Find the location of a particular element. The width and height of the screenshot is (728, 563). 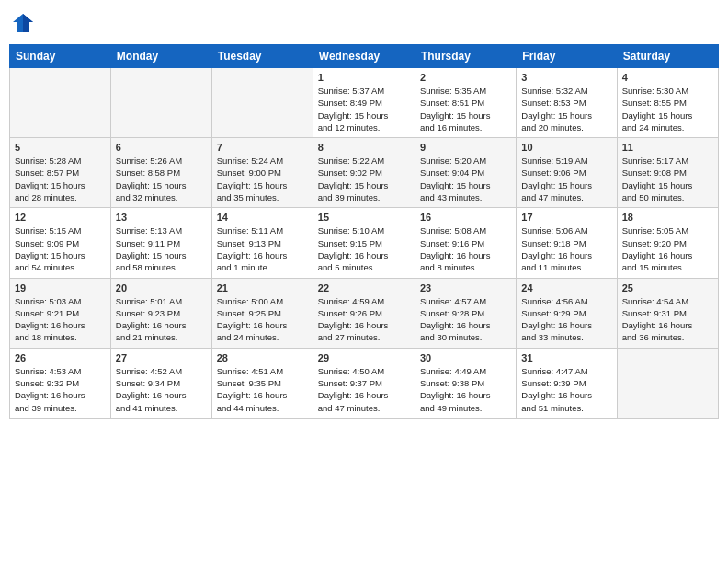

day-info: Sunrise: 5:17 AMSunset: 9:08 PMDaylight:… is located at coordinates (667, 178).